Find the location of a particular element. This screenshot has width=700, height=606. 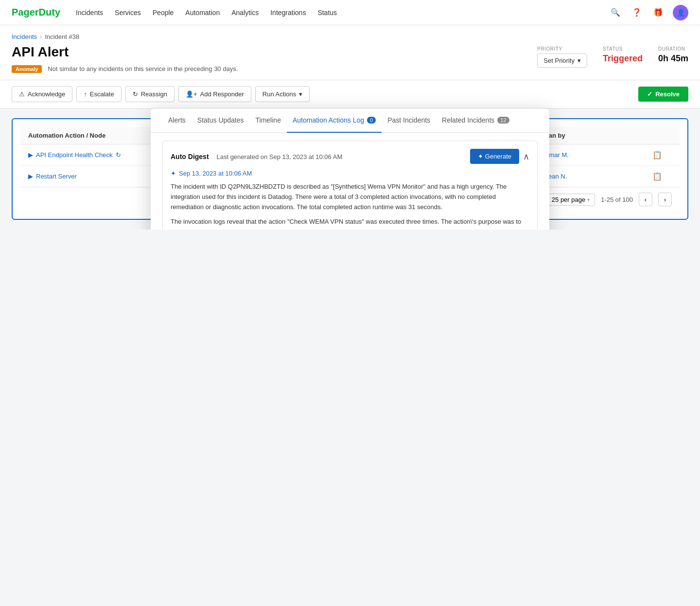

digest-timestamp-label: Sep 13, 2023 at 10:06 AM is located at coordinates (215, 173).